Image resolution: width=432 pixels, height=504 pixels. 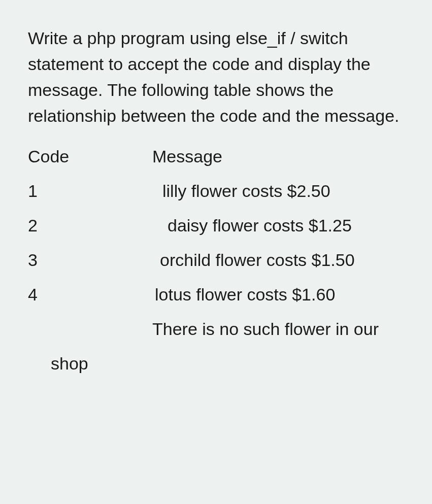 I want to click on message-cell: lotus flower costs $1.60, so click(x=278, y=294).